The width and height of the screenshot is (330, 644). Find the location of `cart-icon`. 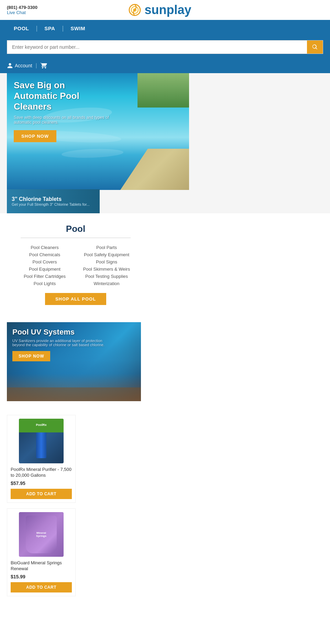

cart-icon is located at coordinates (44, 66).